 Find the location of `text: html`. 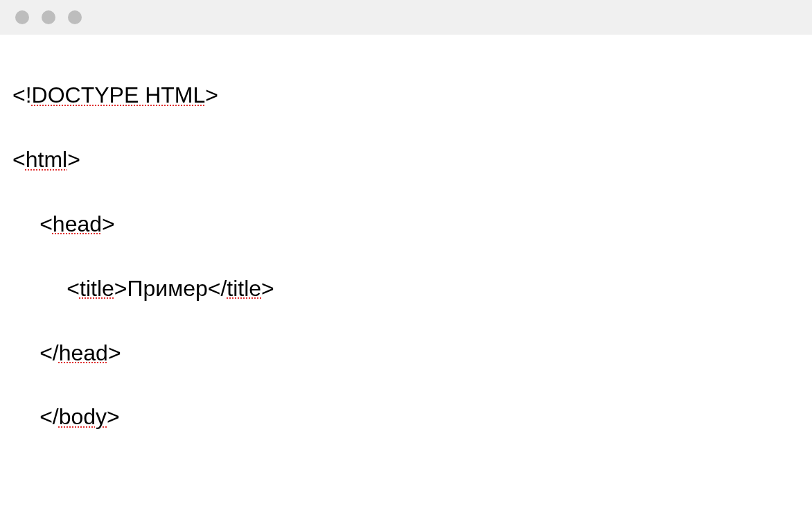

text: html is located at coordinates (46, 159).